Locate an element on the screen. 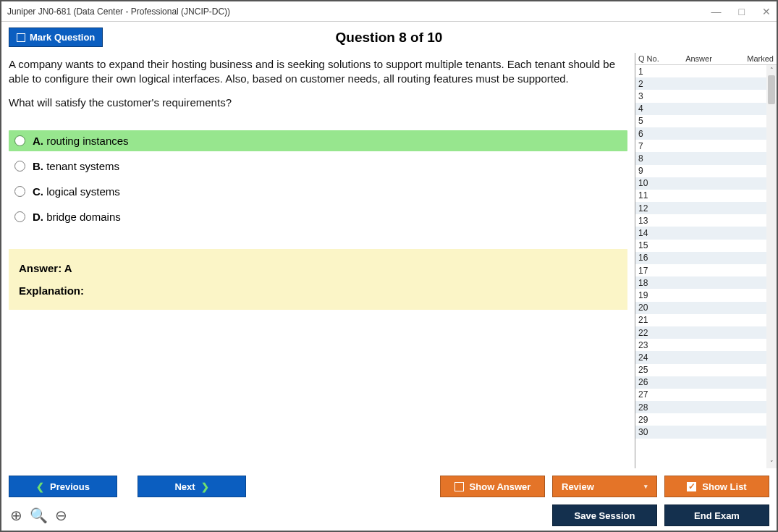  qno-cell: 1 is located at coordinates (653, 72).